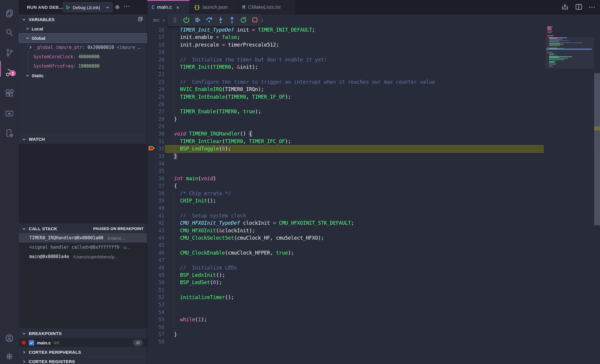 This screenshot has height=364, width=600. Describe the element at coordinates (156, 342) in the screenshot. I see `line-number: 58` at that location.